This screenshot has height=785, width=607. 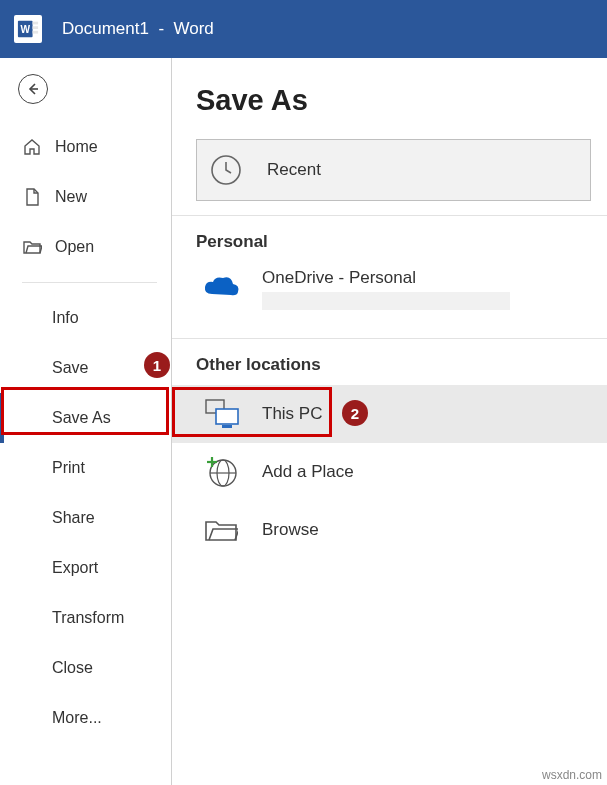 I want to click on back-button, so click(x=33, y=89).